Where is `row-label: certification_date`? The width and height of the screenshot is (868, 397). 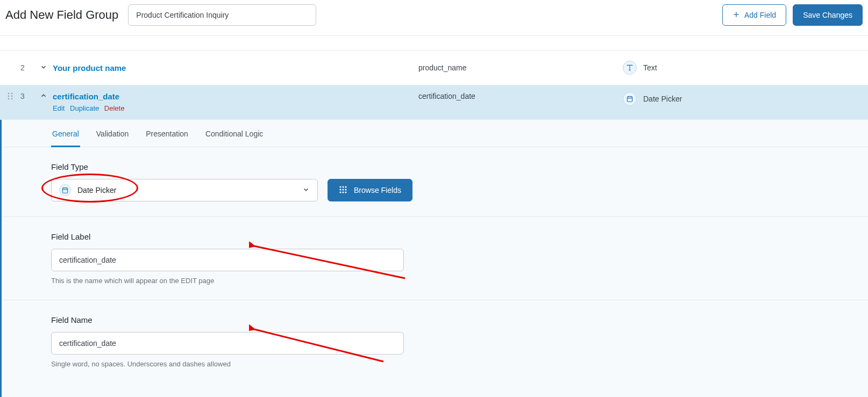
row-label: certification_date is located at coordinates (236, 97).